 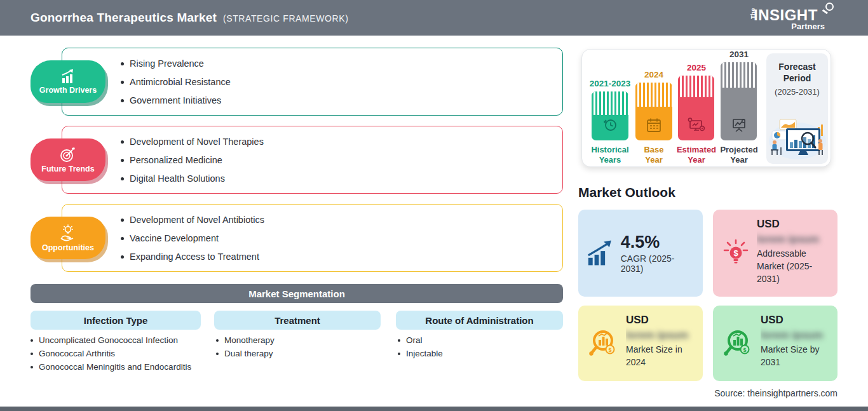 What do you see at coordinates (739, 155) in the screenshot?
I see `timeline-label: Projected Year` at bounding box center [739, 155].